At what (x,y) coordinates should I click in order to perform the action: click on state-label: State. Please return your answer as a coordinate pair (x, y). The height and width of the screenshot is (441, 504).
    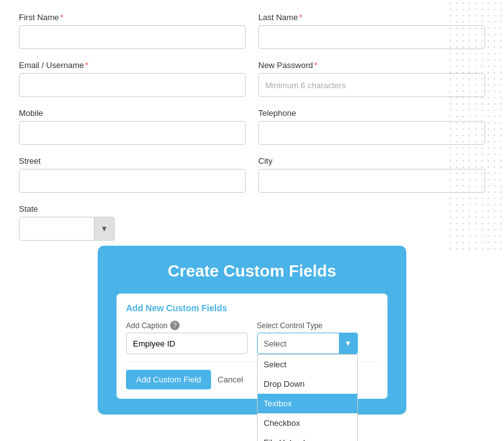
    Looking at the image, I should click on (67, 209).